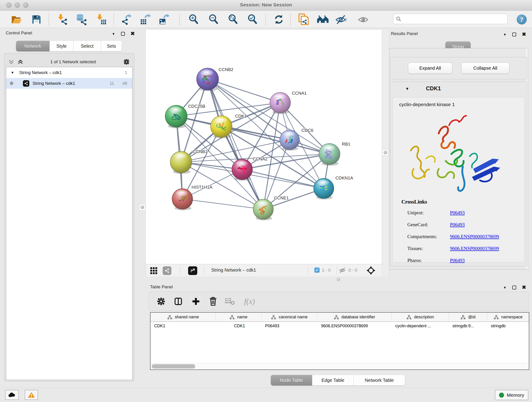 This screenshot has height=402, width=532. Describe the element at coordinates (407, 89) in the screenshot. I see `entry-collapse-icon: ▼` at that location.